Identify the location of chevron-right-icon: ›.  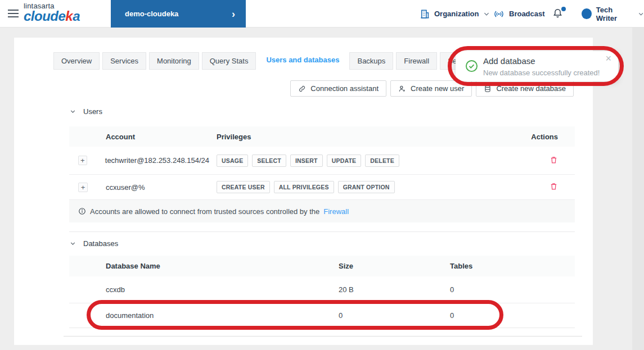
(233, 14).